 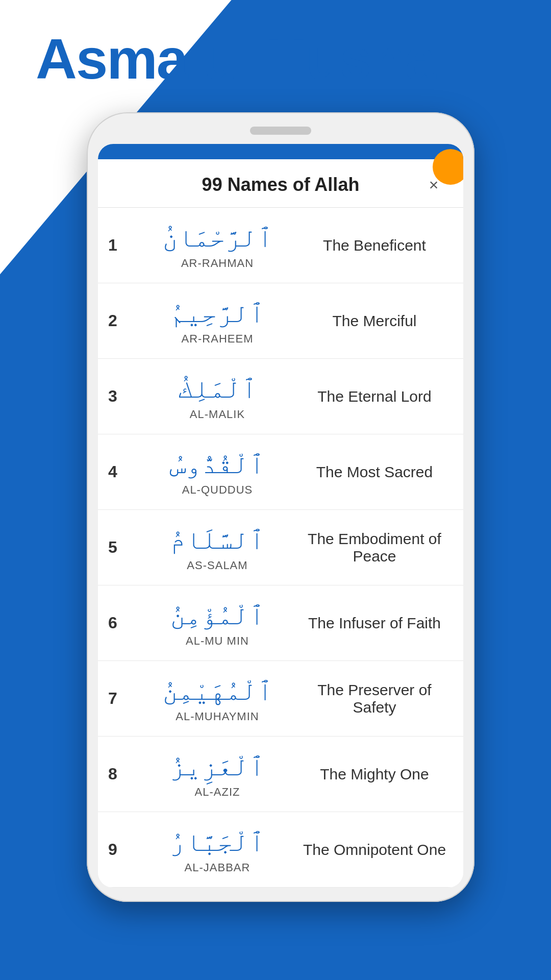 I want to click on arabic-col-2: ٱلرَّحِيمُ AR-RAHEEM, so click(x=217, y=321).